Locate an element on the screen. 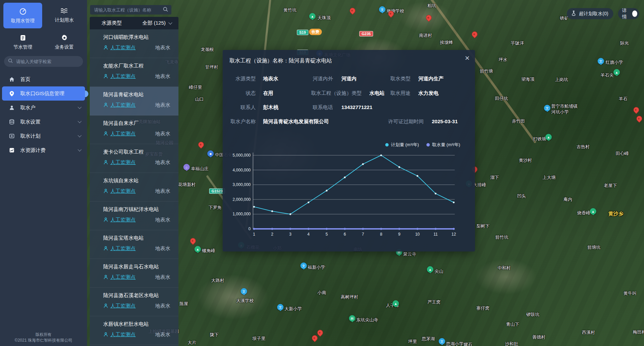  module-meter: 取用水管理 is located at coordinates (23, 16).